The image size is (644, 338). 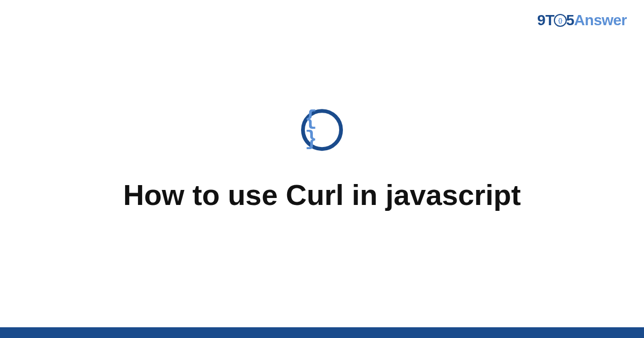 I want to click on brand-logo-circle-icon, so click(x=560, y=20).